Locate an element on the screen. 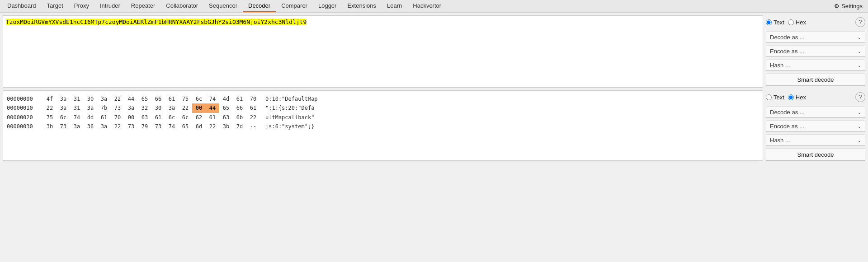  settings-button: ⚙ Settings is located at coordinates (848, 6).